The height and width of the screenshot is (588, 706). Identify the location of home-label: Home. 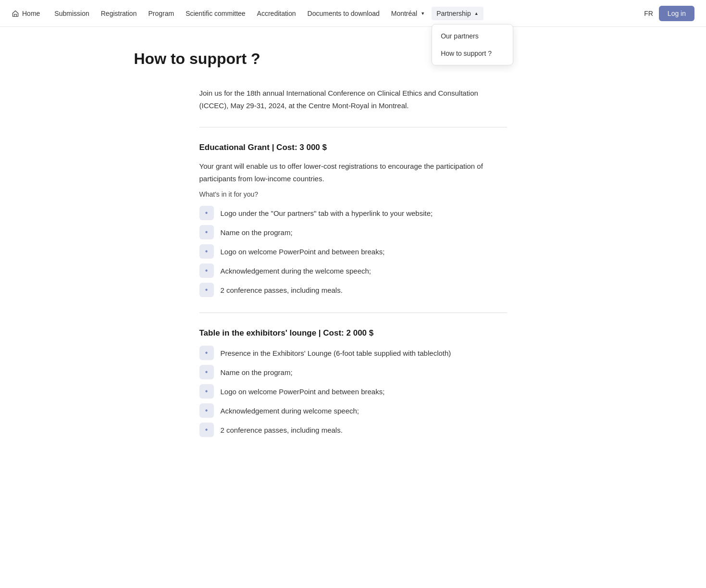
(31, 13).